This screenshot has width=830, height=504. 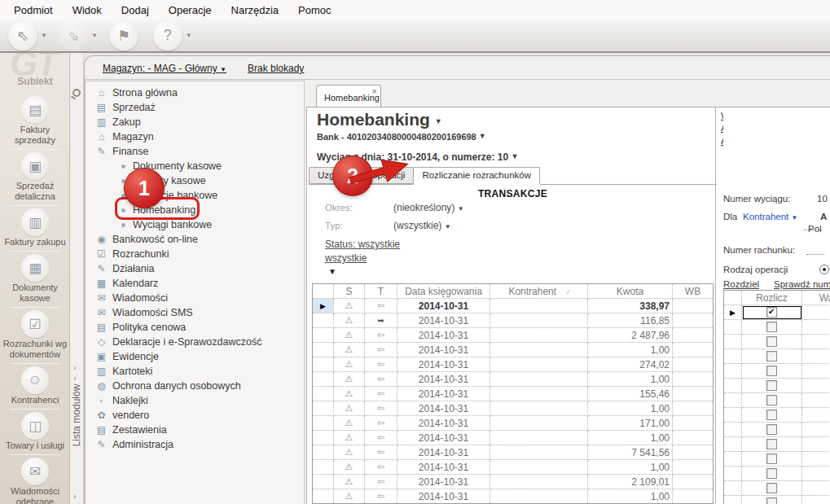 I want to click on tree-item-raporty-kasowe: Raporty kasowe, so click(x=195, y=181).